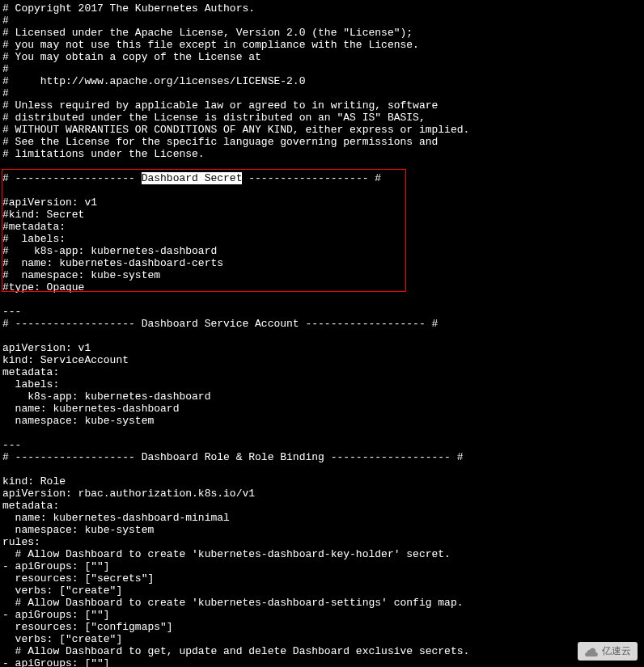 This screenshot has height=667, width=644. I want to click on section-header-service-account: # ------------------- Dashboard Service …, so click(322, 323).